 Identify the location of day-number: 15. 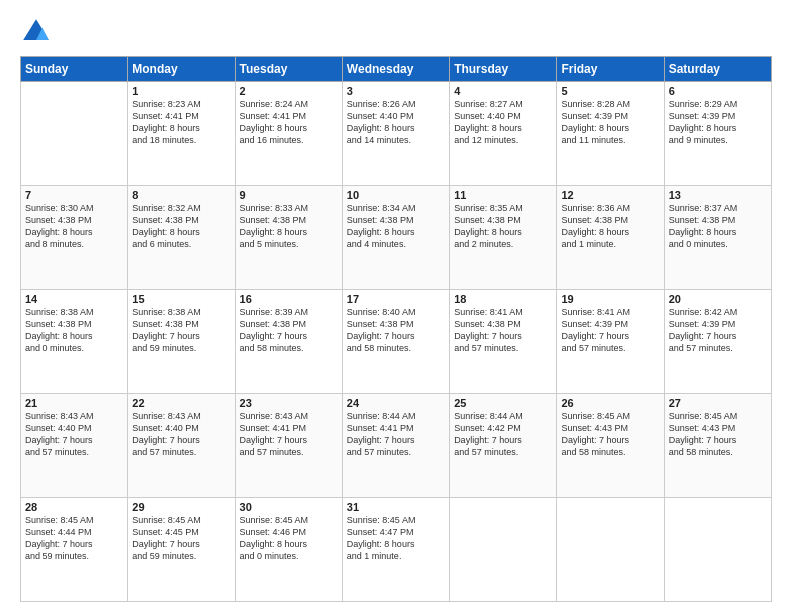
(181, 299).